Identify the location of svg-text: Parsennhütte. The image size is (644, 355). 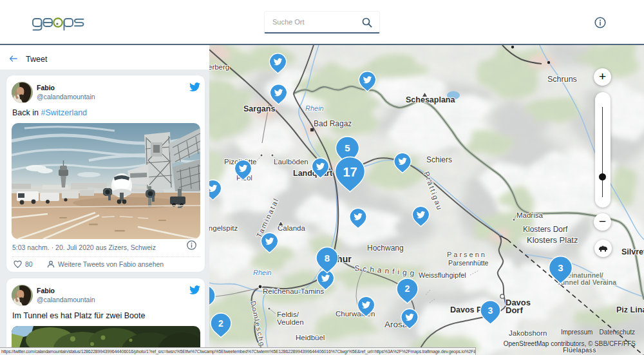
(469, 263).